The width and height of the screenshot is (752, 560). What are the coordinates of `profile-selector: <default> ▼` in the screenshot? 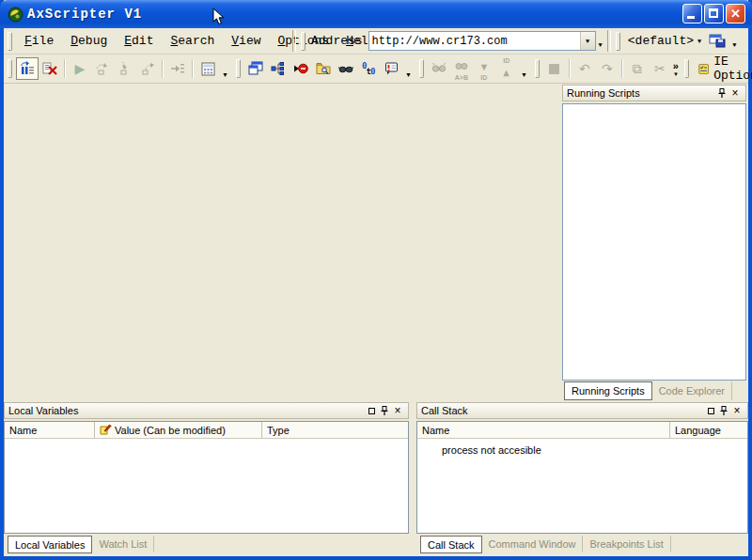 It's located at (665, 41).